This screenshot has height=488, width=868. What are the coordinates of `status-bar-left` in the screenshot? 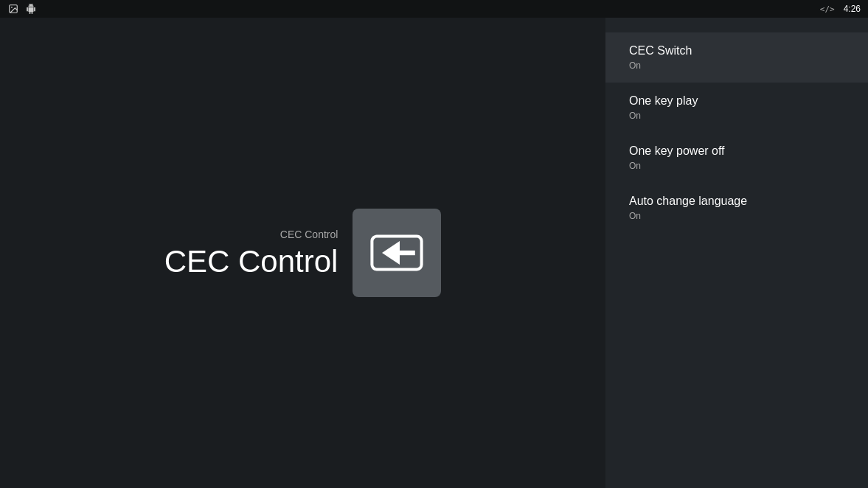 It's located at (22, 9).